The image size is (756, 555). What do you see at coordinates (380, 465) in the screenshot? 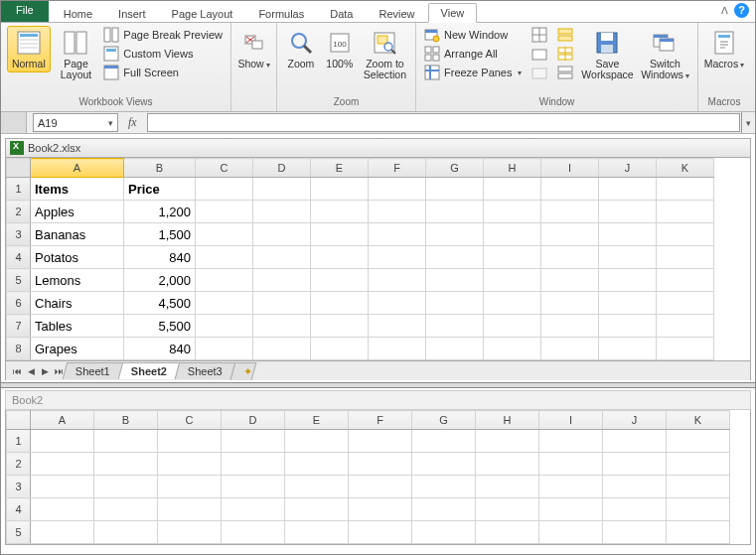
I see `cell2-F2` at bounding box center [380, 465].